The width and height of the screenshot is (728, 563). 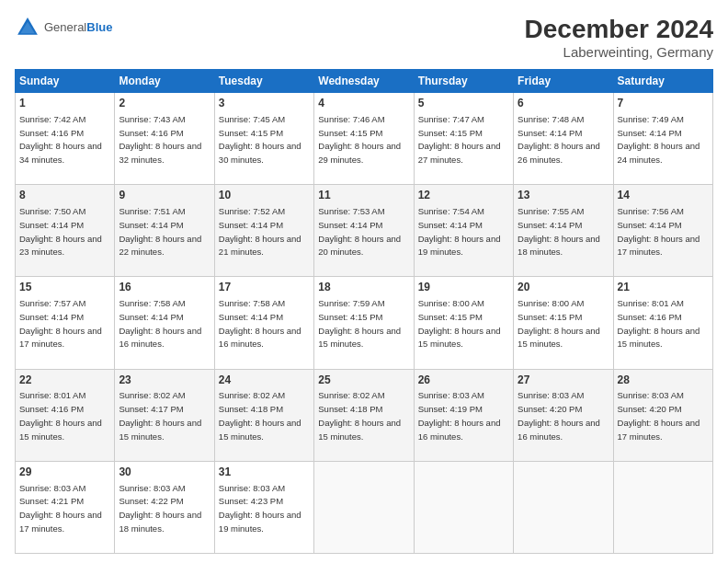 What do you see at coordinates (264, 81) in the screenshot?
I see `day-header-tuesday: Tuesday` at bounding box center [264, 81].